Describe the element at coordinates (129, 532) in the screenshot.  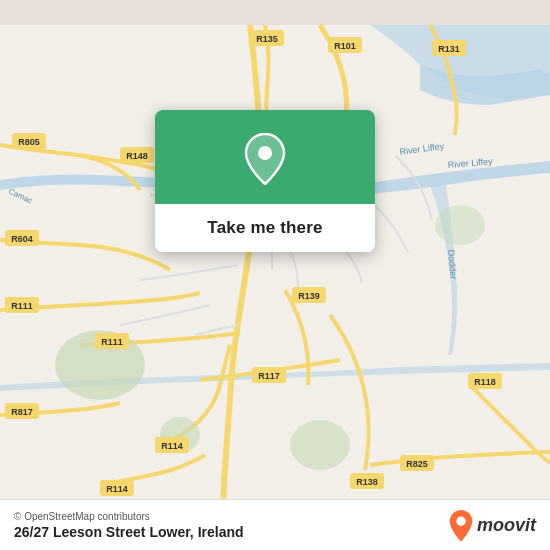
I see `location-name: 26/27 Leeson Street Lower, Ireland` at that location.